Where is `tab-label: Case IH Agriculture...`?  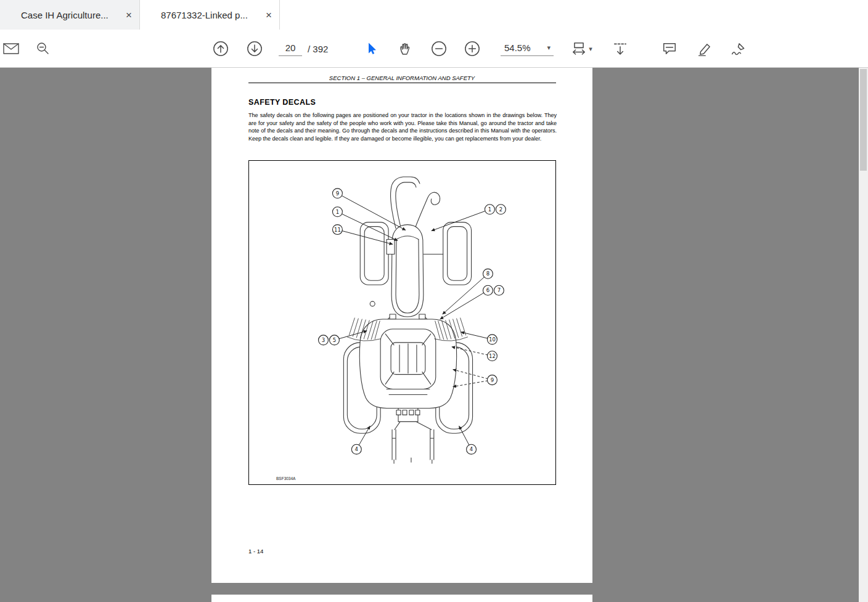
tab-label: Case IH Agriculture... is located at coordinates (70, 15).